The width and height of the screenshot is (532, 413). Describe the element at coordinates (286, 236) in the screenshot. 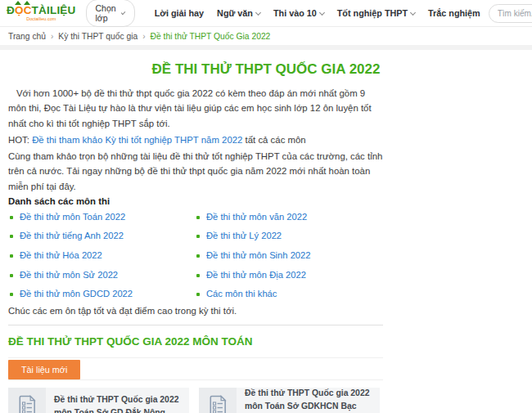

I see `list-item: Đề thi thử Lý 2022` at that location.